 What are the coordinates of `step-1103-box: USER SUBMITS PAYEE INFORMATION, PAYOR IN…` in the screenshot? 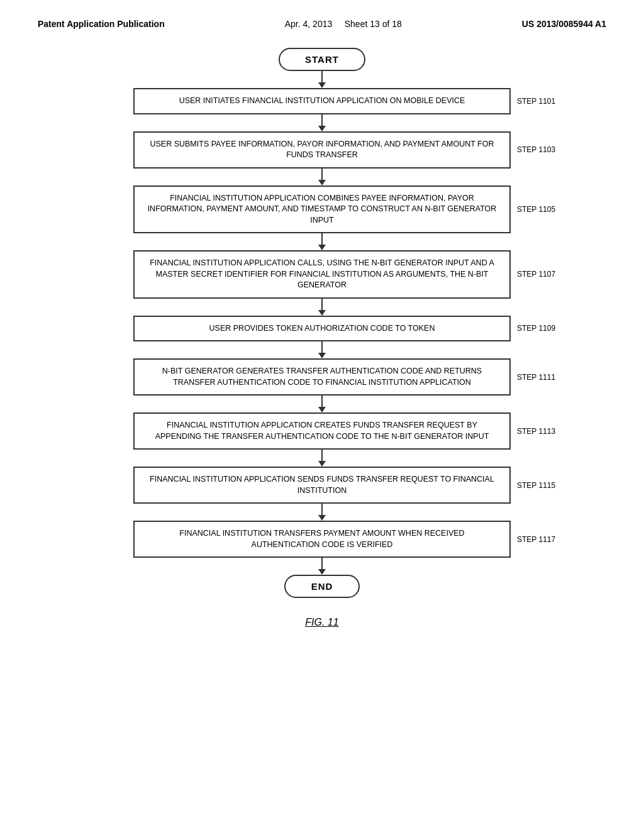 It's located at (322, 150).